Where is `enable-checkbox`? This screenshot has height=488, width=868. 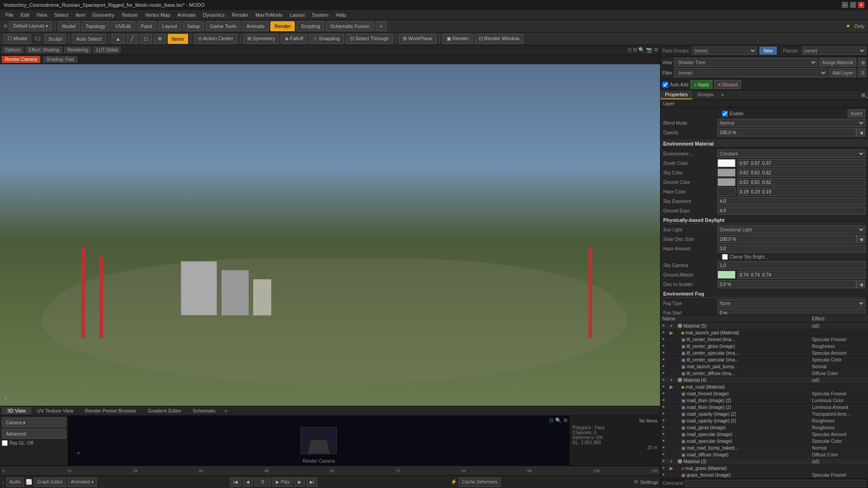
enable-checkbox is located at coordinates (725, 114).